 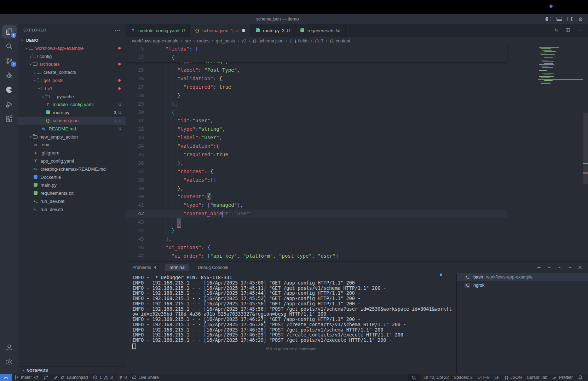 I want to click on code-line-36: 36 },, so click(x=316, y=163).